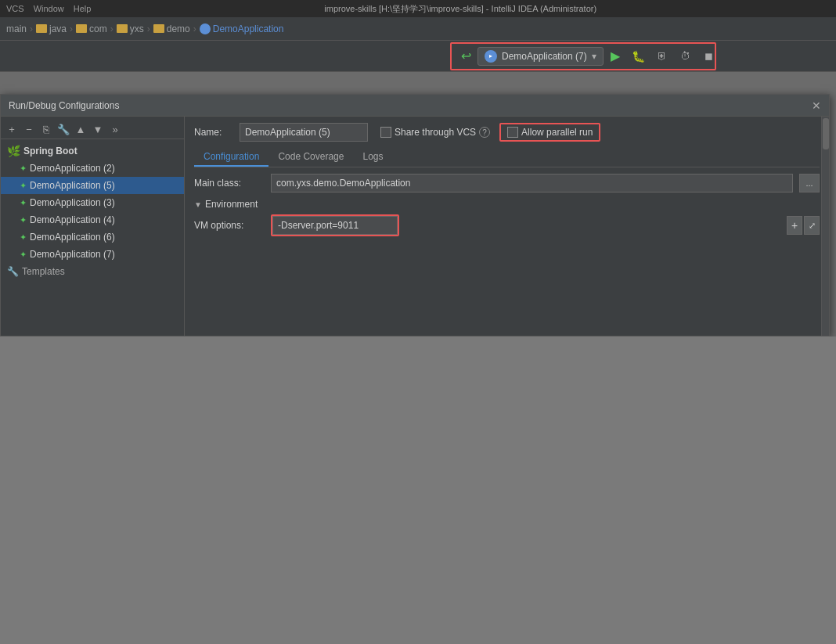 The height and width of the screenshot is (644, 836). What do you see at coordinates (809, 183) in the screenshot?
I see `main-class-browse-button: ...` at bounding box center [809, 183].